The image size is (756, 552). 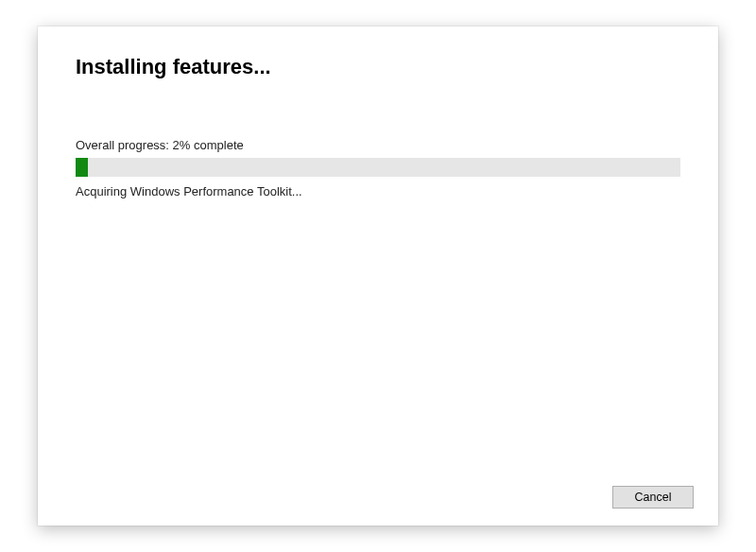 What do you see at coordinates (378, 167) in the screenshot?
I see `progress-bar` at bounding box center [378, 167].